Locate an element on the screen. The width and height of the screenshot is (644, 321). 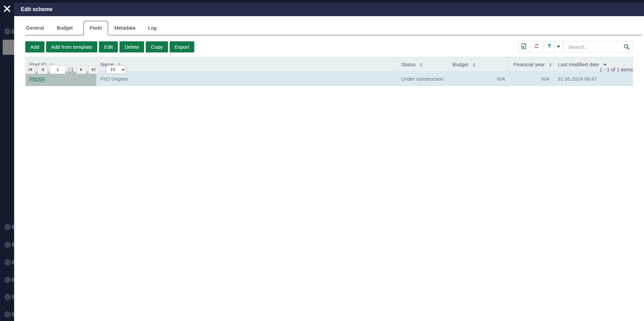
tab-bar: General Budget Pools Metadata Log is located at coordinates (333, 28).